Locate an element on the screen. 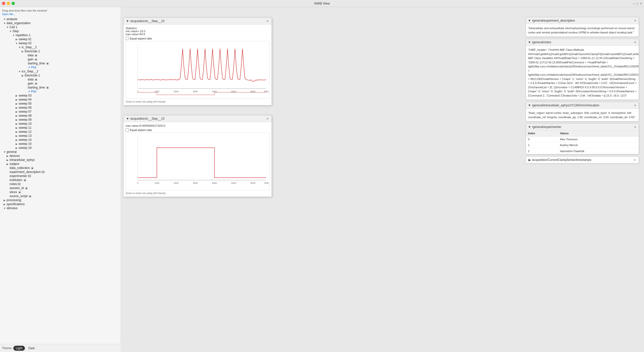 The height and width of the screenshot is (352, 644). tree-item-source-script: source_script ■ is located at coordinates (60, 196).